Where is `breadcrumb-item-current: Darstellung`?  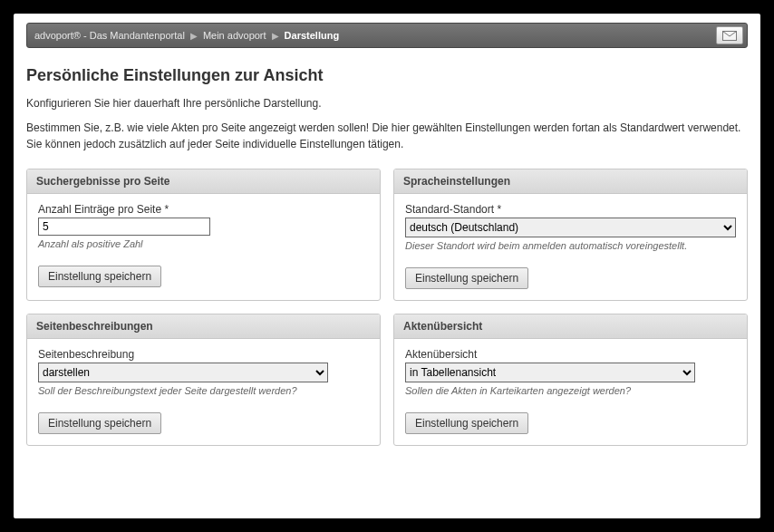
breadcrumb-item-current: Darstellung is located at coordinates (312, 35).